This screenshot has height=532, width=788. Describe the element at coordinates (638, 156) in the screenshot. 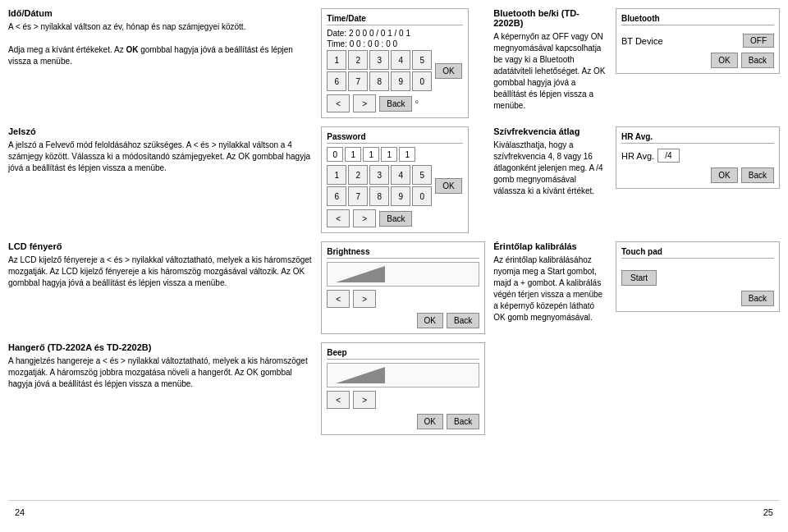

I see `hr-avg-label: HR Avg.` at that location.